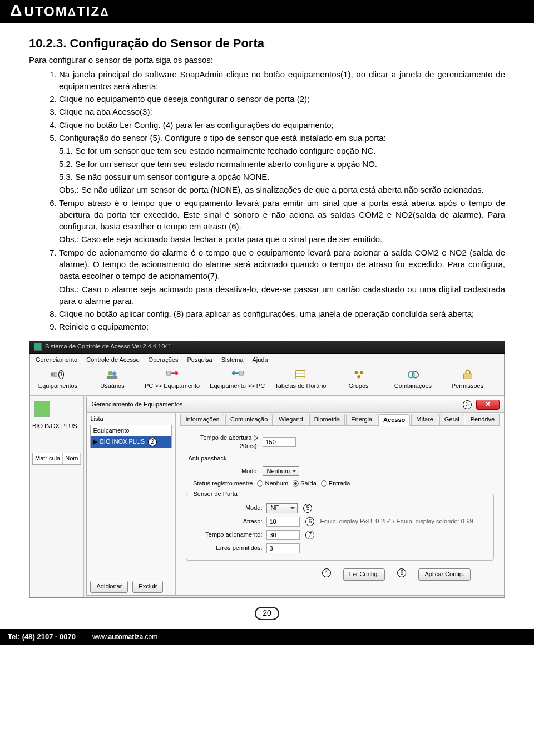  I want to click on marker-6: 6, so click(310, 522).